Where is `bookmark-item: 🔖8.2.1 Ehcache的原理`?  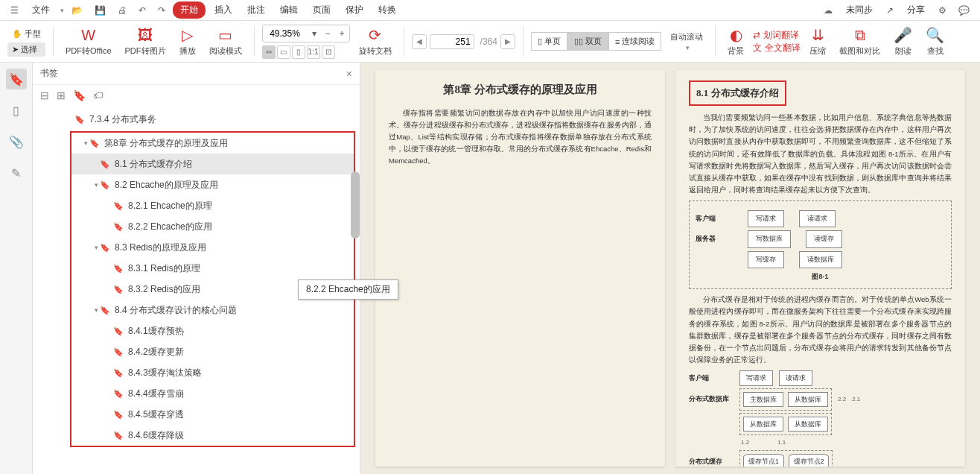
bookmark-item: 🔖8.2.1 Ehcache的原理 is located at coordinates (213, 206).